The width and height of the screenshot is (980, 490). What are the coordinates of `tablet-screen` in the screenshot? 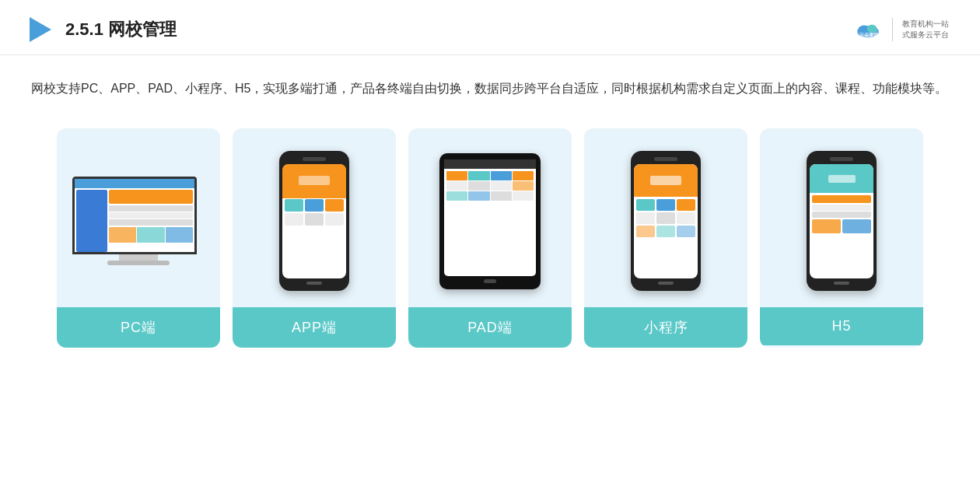 It's located at (490, 218).